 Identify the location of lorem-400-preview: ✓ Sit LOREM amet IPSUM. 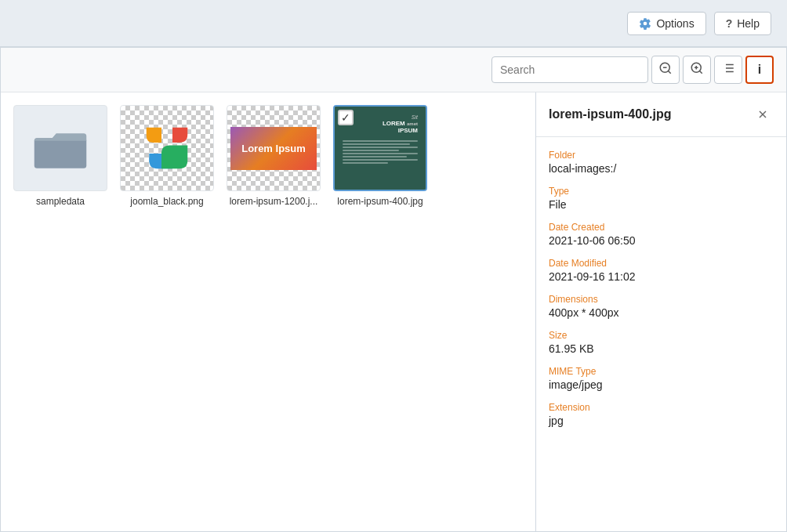
(380, 148).